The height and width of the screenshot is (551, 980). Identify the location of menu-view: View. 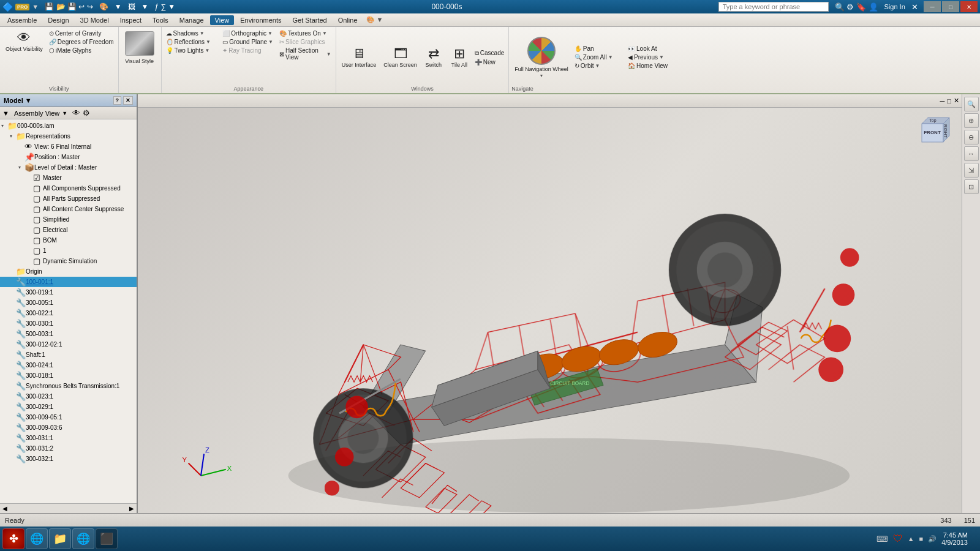
(222, 20).